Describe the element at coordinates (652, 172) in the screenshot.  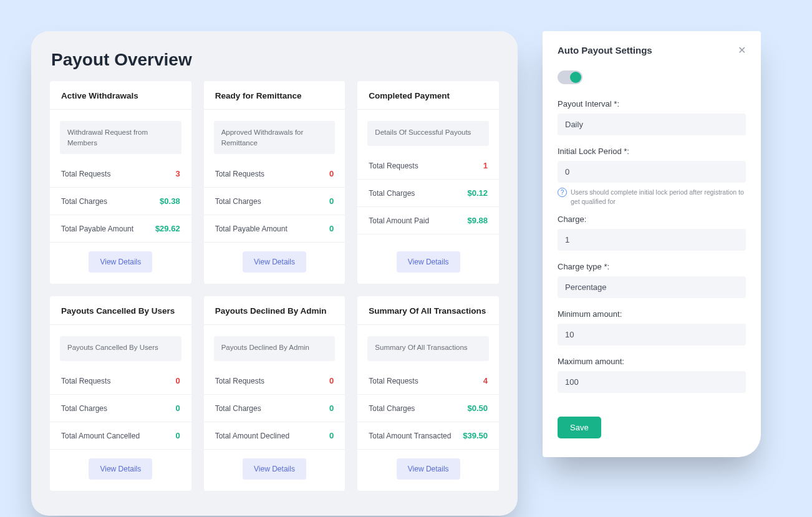
I see `initial-lock-input` at that location.